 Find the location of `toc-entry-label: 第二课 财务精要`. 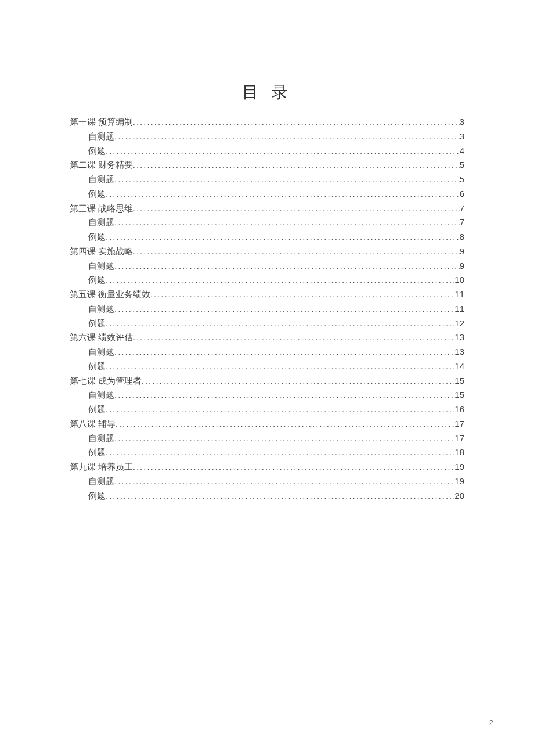

toc-entry-label: 第二课 财务精要 is located at coordinates (101, 165).